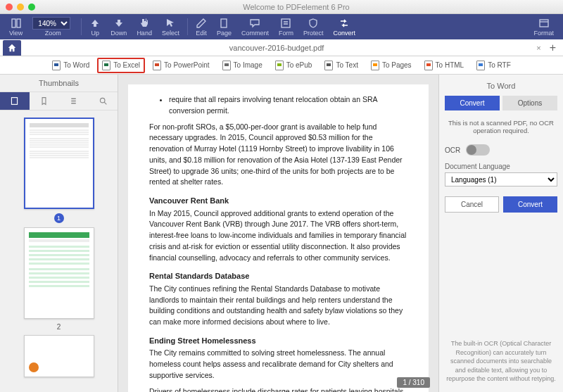 This screenshot has width=563, height=392. Describe the element at coordinates (118, 33) in the screenshot. I see `down-label: Down` at that location.